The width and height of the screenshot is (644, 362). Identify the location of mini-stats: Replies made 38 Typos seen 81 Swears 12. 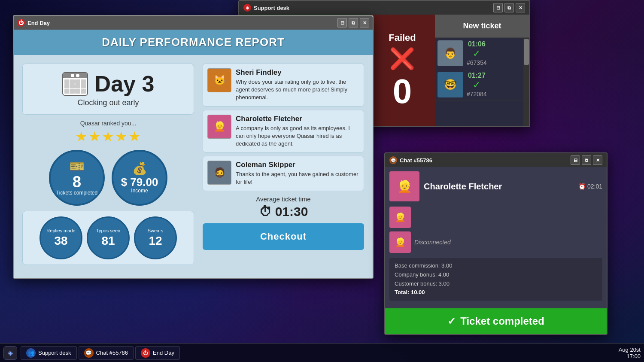
(108, 238).